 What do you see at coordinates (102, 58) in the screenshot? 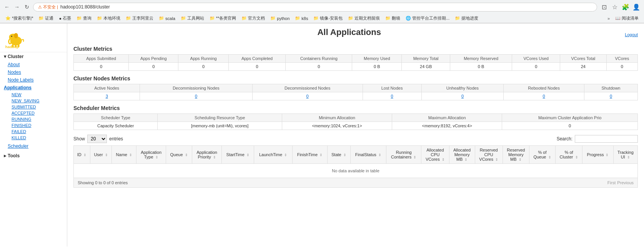
I see `col-apps-submitted: Apps Submitted` at bounding box center [102, 58].